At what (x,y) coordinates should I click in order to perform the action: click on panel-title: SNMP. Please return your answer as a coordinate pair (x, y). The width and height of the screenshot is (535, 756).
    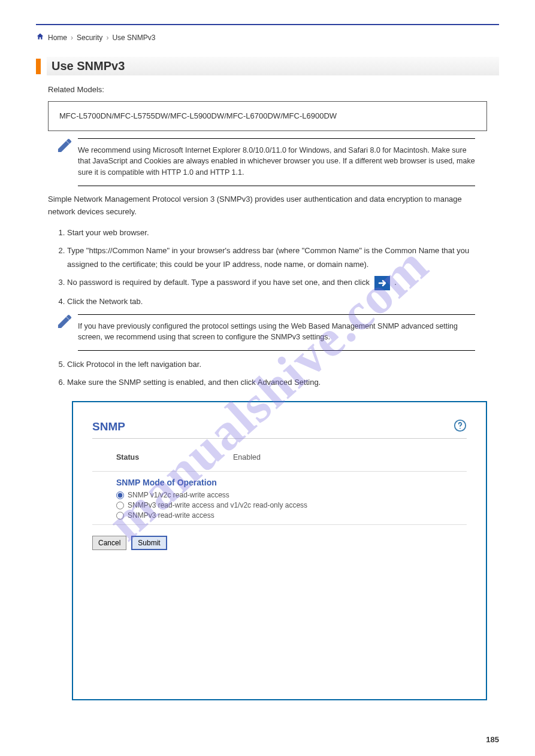
    Looking at the image, I should click on (109, 427).